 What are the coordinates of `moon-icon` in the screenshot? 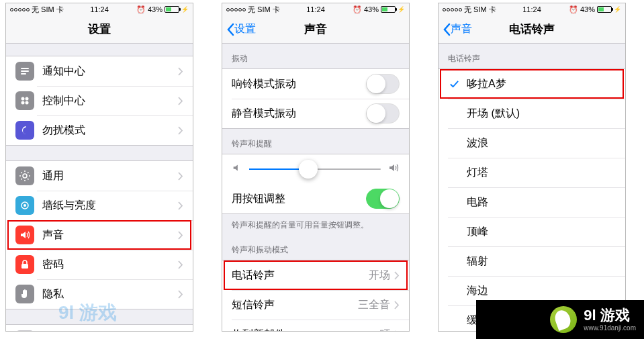 It's located at (25, 130).